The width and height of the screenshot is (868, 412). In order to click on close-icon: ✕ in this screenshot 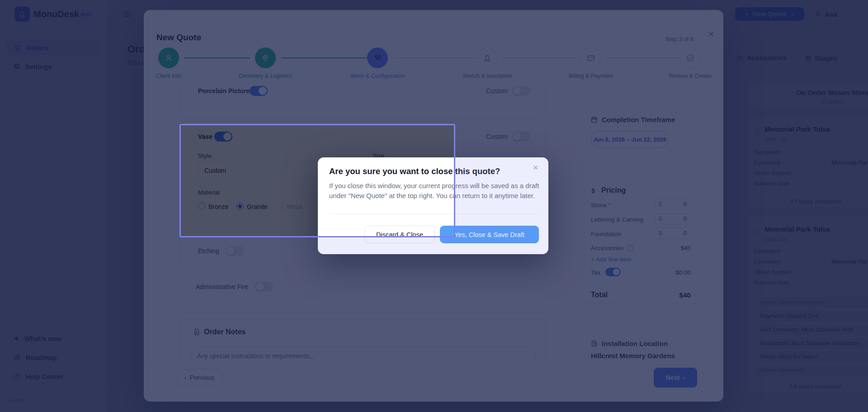, I will do `click(535, 168)`.